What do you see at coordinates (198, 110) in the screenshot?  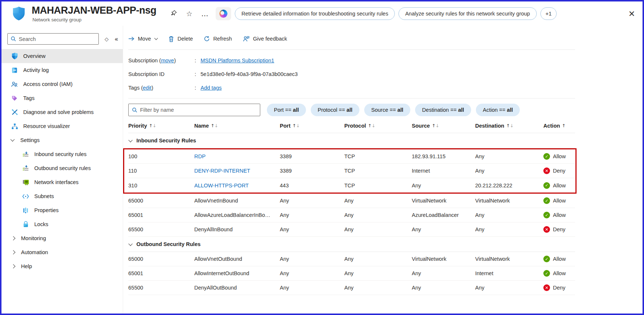 I see `filter-by-name-input` at bounding box center [198, 110].